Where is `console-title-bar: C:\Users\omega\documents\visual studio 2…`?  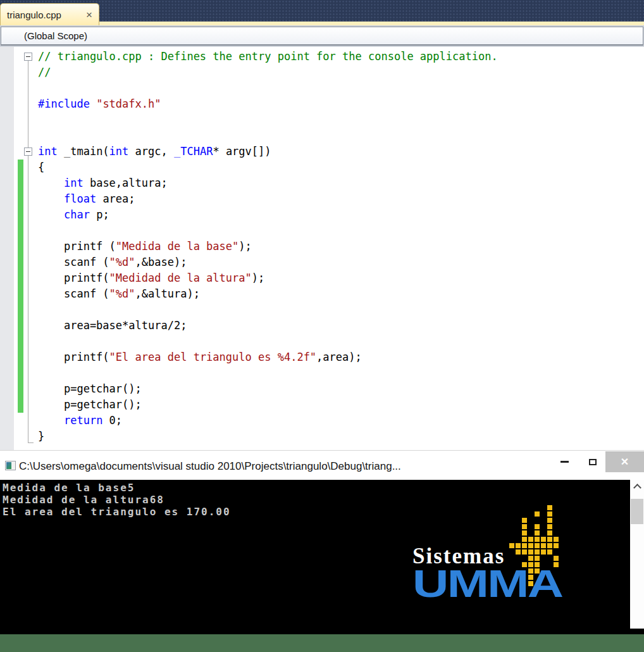
console-title-bar: C:\Users\omega\documents\visual studio 2… is located at coordinates (322, 465).